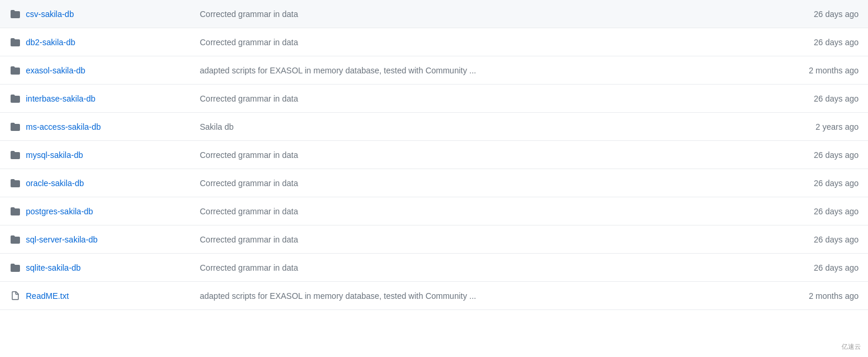  Describe the element at coordinates (434, 296) in the screenshot. I see `table-row: ReadME.txtadapted scripts for EXASOL in …` at that location.